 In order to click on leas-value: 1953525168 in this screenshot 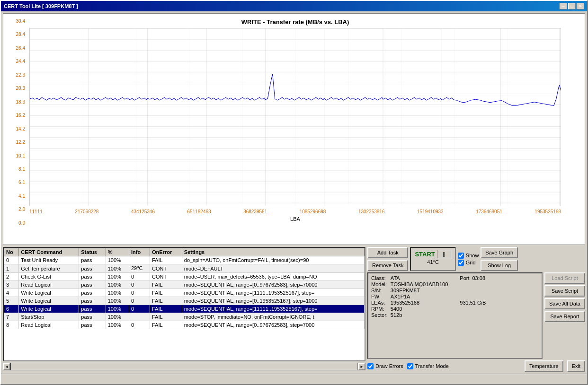, I will do `click(424, 303)`.